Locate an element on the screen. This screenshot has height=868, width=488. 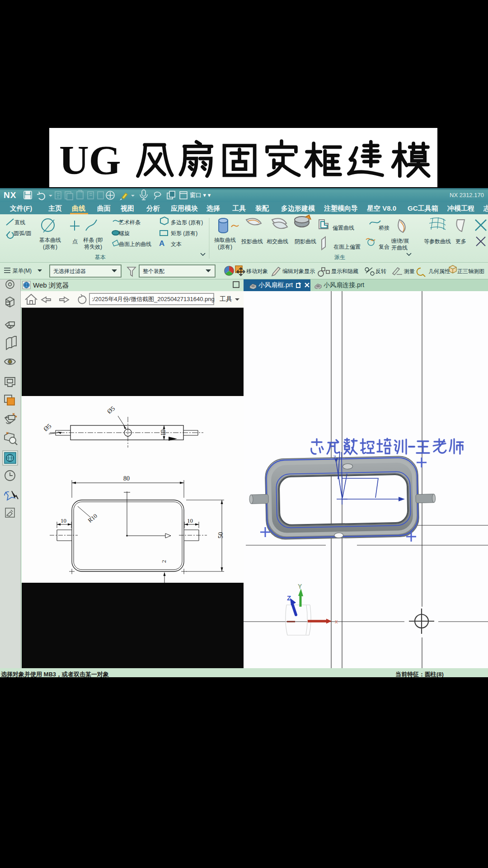
svg-text: 50 is located at coordinates (221, 535).